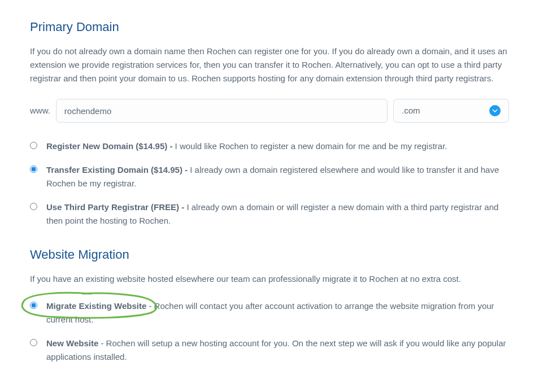  I want to click on radio-migrate-existing-website-label: Migrate Existing Website - Rochen will c…, so click(278, 313).